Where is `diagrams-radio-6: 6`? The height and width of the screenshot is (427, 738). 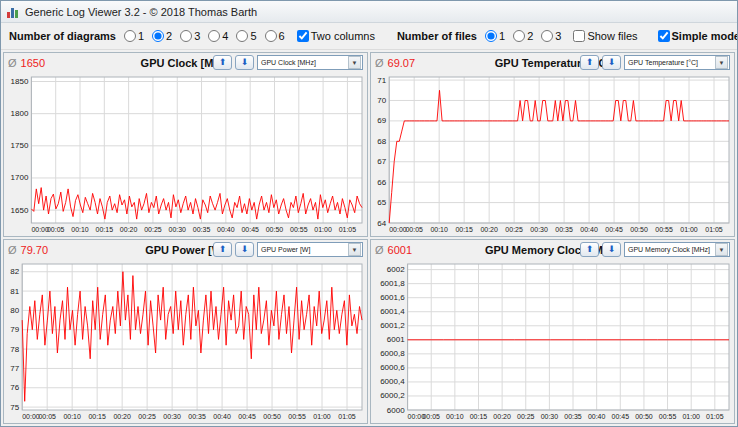 diagrams-radio-6: 6 is located at coordinates (273, 36).